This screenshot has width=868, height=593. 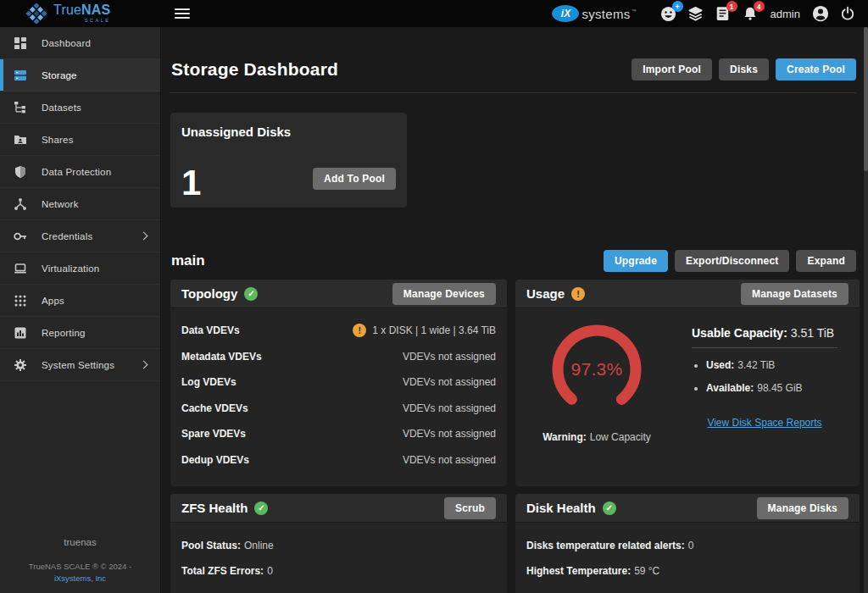 I want to click on scrollbar, so click(x=866, y=310).